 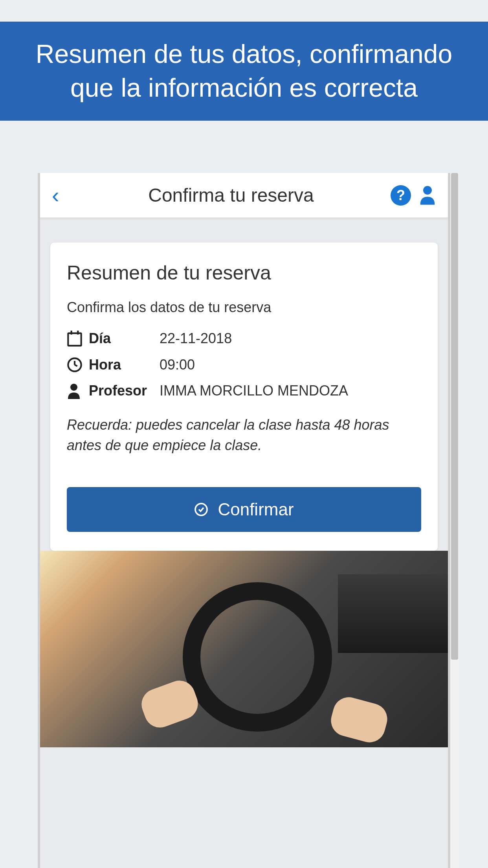 What do you see at coordinates (244, 365) in the screenshot?
I see `detail-row-time: Hora 09:00` at bounding box center [244, 365].